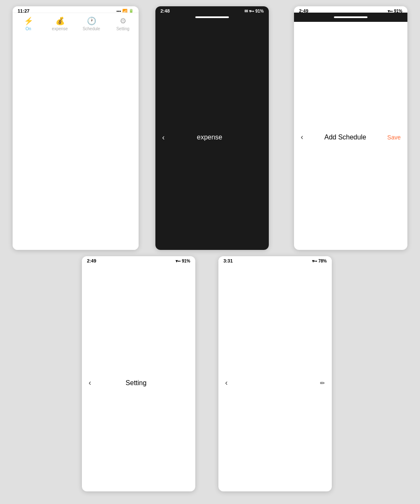  I want to click on setting-page-title: Setting, so click(136, 383).